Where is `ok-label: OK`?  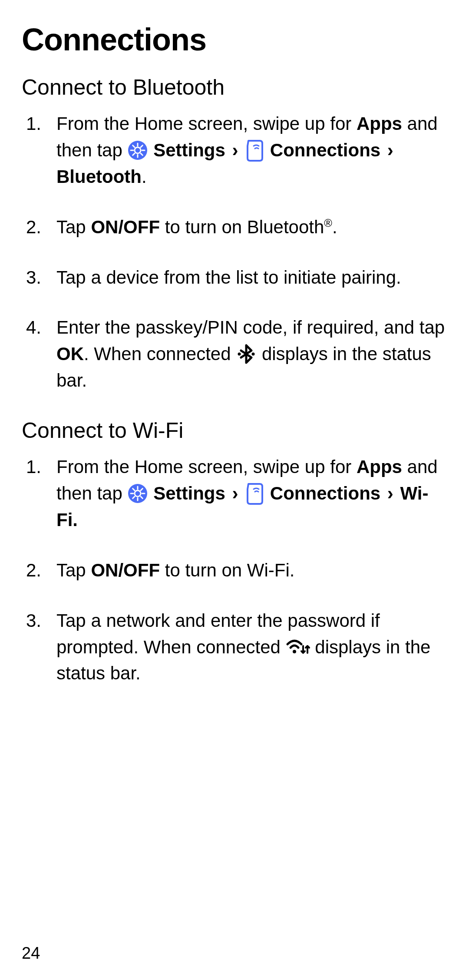 ok-label: OK is located at coordinates (70, 354).